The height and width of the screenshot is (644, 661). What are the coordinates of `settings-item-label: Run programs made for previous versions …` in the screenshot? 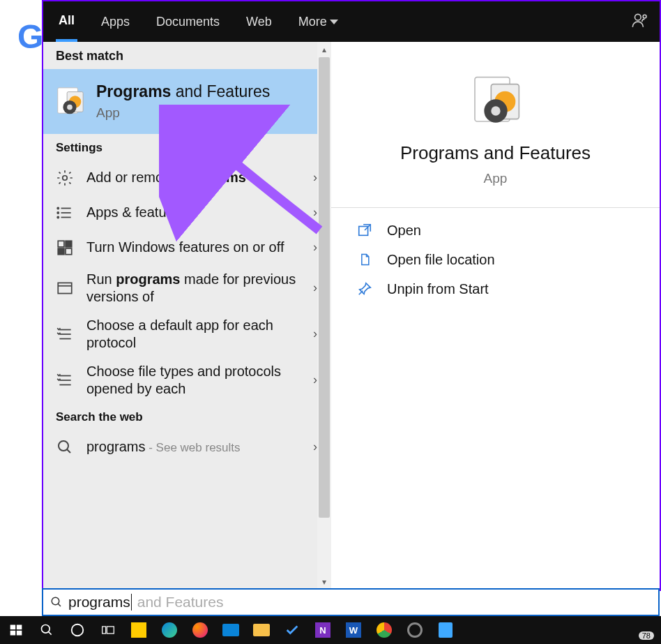 It's located at (195, 288).